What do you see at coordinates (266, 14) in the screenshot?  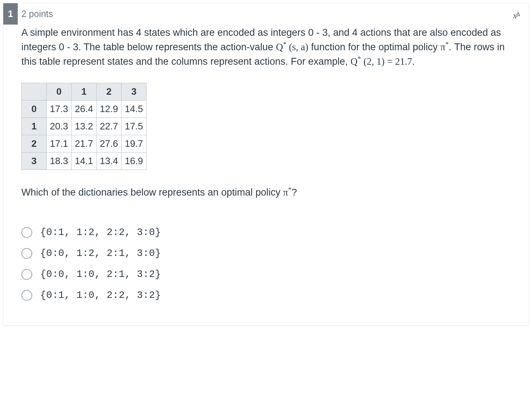 I see `question-header: 1 2 points` at bounding box center [266, 14].